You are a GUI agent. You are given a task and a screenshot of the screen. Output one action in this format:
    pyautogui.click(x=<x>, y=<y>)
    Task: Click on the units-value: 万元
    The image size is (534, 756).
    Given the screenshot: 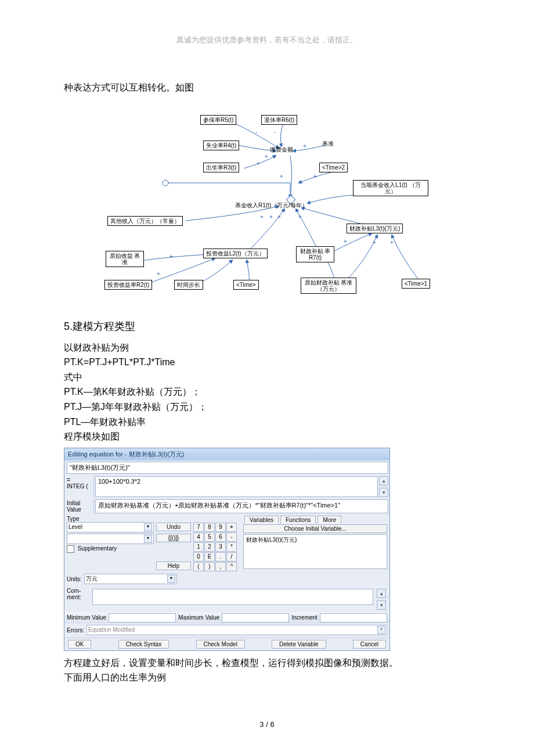 What is the action you would take?
    pyautogui.click(x=92, y=579)
    